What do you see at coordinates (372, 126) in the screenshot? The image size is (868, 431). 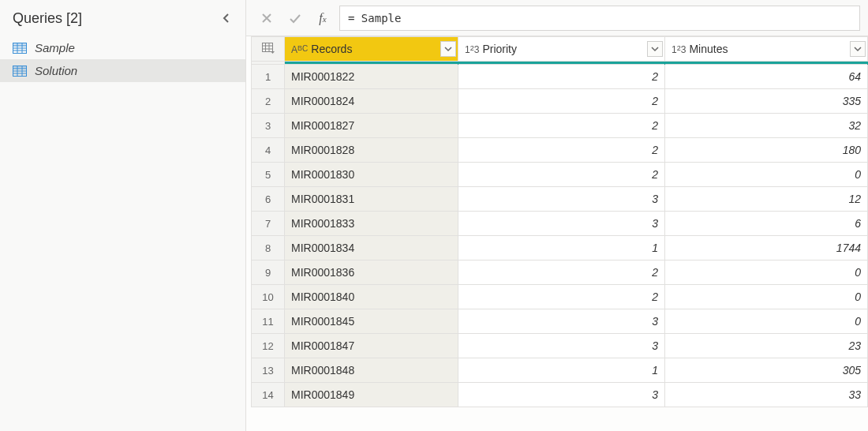 I see `cell-records: MIR0001827` at bounding box center [372, 126].